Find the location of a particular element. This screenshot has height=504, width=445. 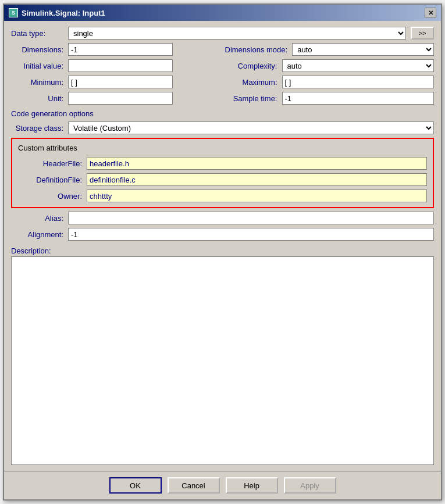

unit-sample-row: Unit: Sample time: is located at coordinates (222, 98).